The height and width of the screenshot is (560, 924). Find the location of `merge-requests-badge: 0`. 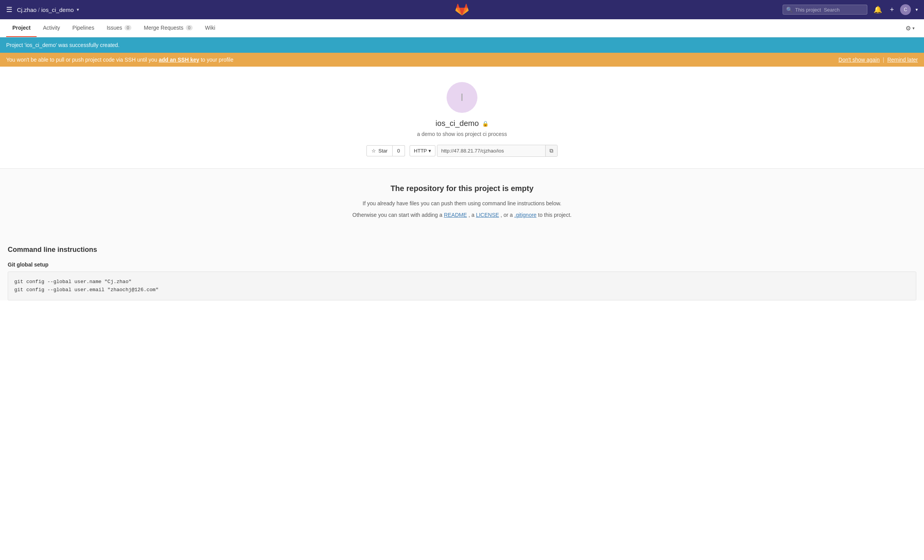

merge-requests-badge: 0 is located at coordinates (189, 28).